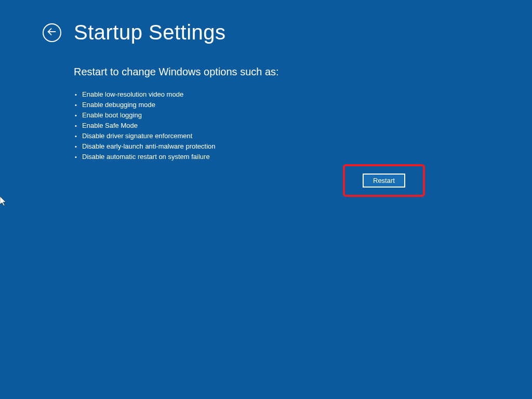  What do you see at coordinates (384, 181) in the screenshot?
I see `restart-button: Restart` at bounding box center [384, 181].